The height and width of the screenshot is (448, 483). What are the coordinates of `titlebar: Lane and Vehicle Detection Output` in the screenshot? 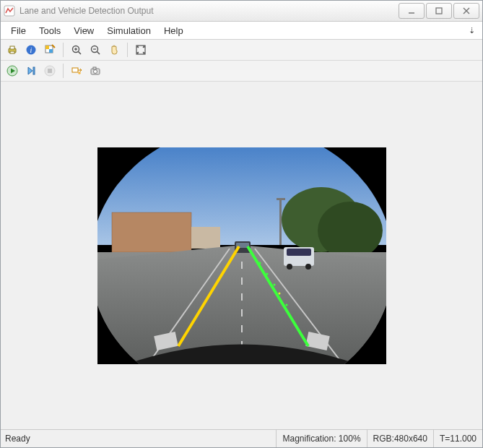 It's located at (241, 12).